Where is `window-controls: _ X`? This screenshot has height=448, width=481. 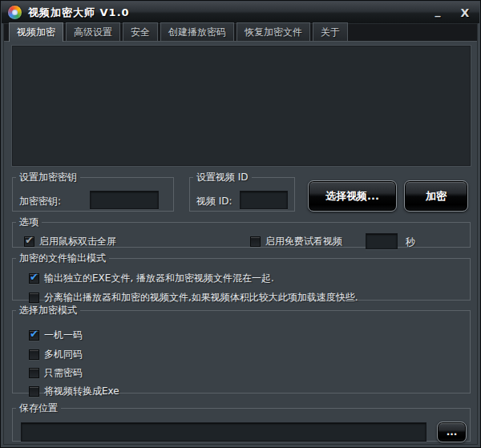 window-controls: _ X is located at coordinates (451, 13).